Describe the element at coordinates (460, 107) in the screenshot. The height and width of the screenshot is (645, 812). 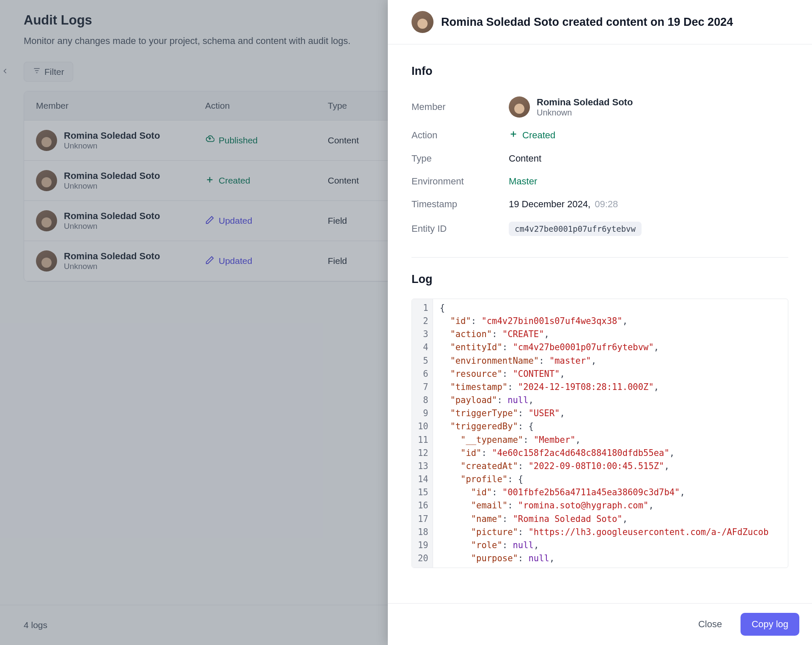
I see `label-member: Member` at that location.